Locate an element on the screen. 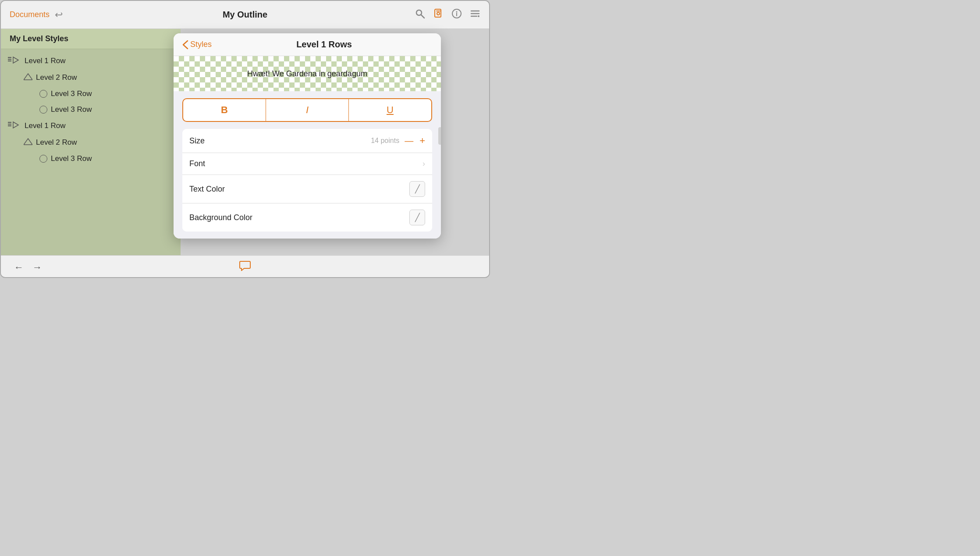 Image resolution: width=980 pixels, height=556 pixels. text-color-swatch: ╱ is located at coordinates (417, 189).